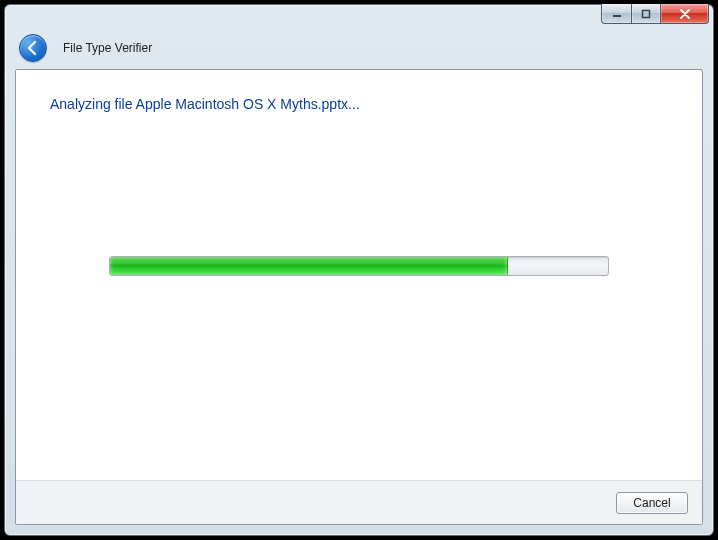  I want to click on close-icon, so click(685, 14).